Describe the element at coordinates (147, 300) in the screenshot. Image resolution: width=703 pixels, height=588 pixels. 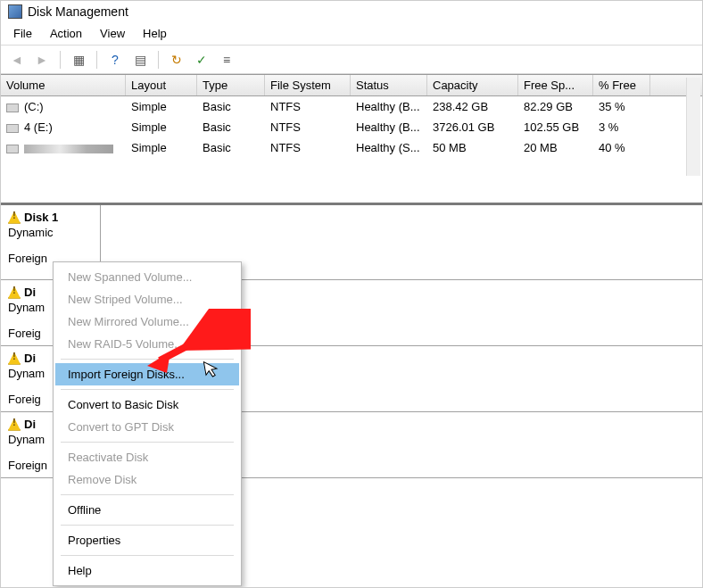
I see `cm-new-striped: New Striped Volume...` at that location.